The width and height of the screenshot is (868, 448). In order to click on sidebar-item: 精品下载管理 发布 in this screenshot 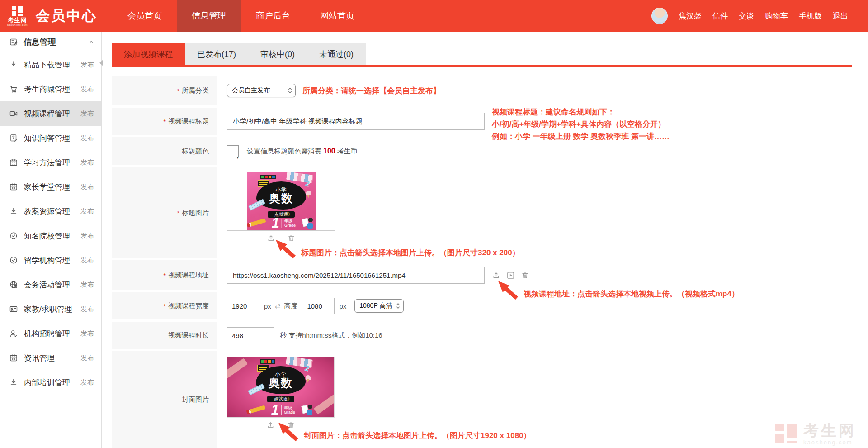, I will do `click(51, 65)`.